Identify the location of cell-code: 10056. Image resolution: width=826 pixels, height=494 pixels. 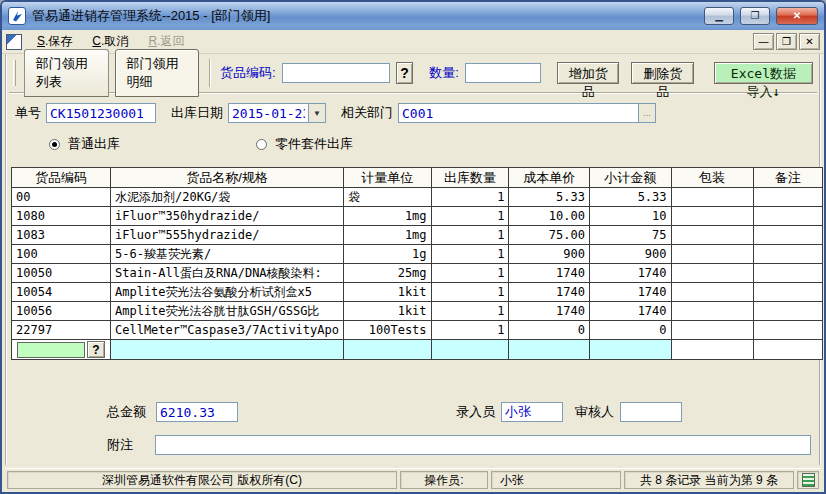
(62, 312).